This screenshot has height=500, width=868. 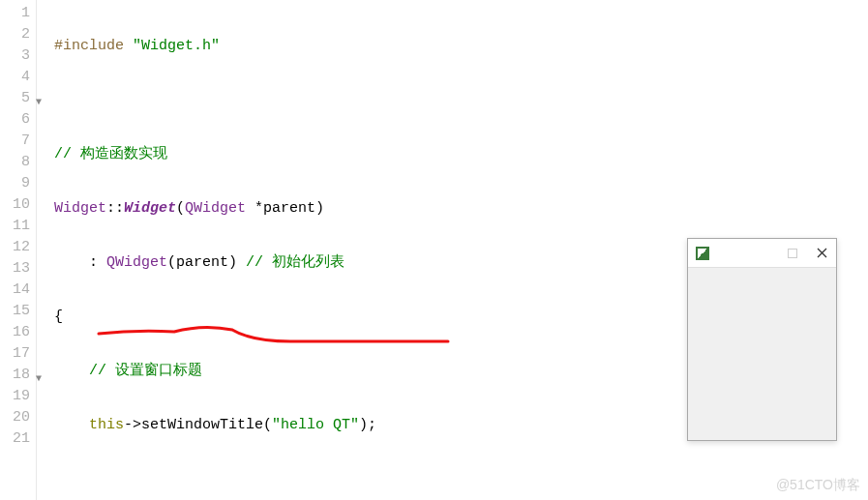 I want to click on line-number: 19, so click(x=15, y=397).